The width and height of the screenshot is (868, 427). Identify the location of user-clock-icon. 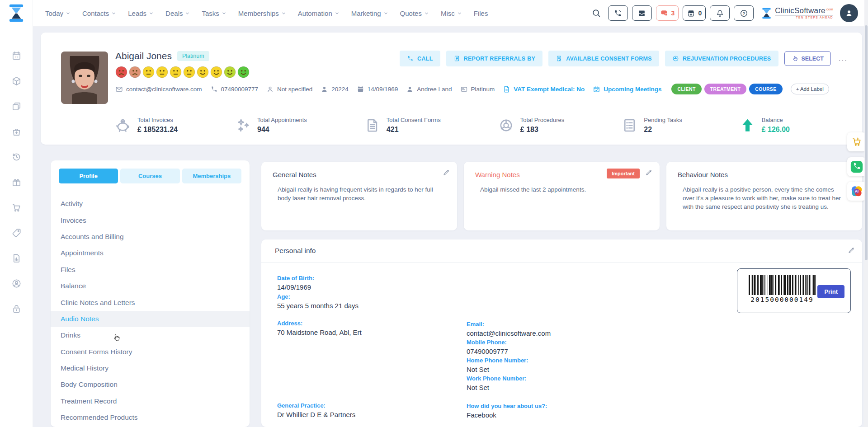
(16, 284).